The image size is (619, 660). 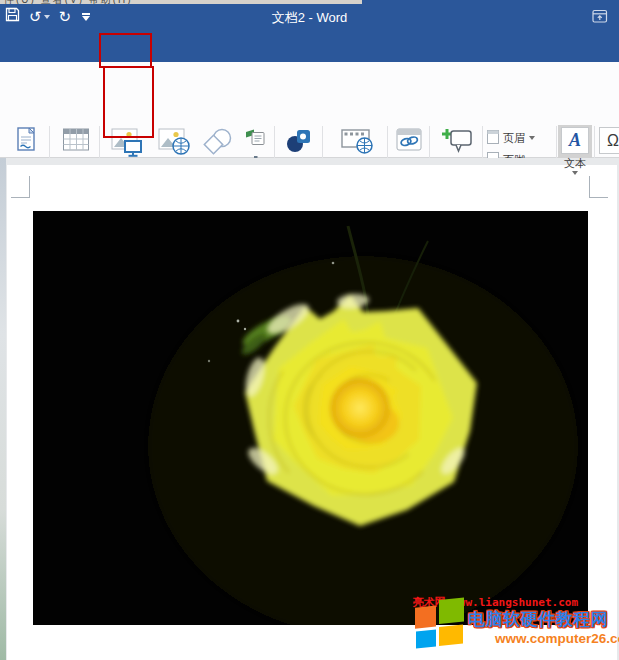 I want to click on titlebar: ↺ ↻ 文档2 - Word, so click(x=310, y=18).